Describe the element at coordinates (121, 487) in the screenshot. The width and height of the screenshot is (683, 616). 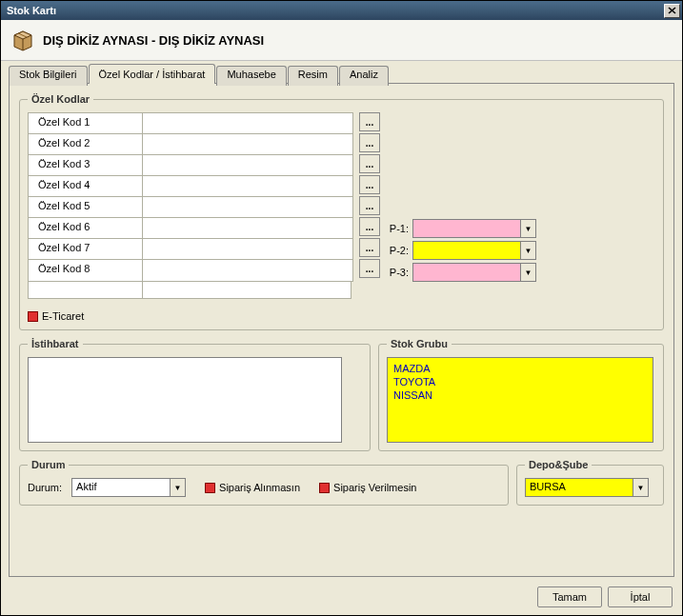
I see `durum-value: Aktif` at that location.